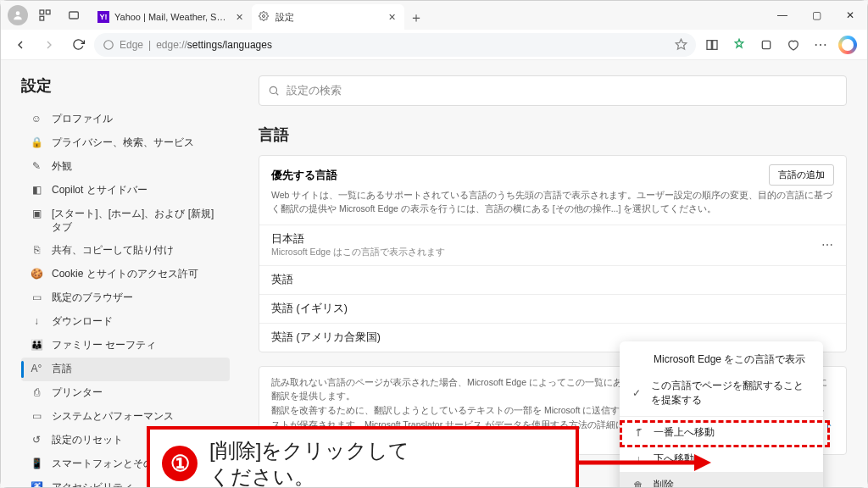  I want to click on sidebar-icon: ◧, so click(36, 191).